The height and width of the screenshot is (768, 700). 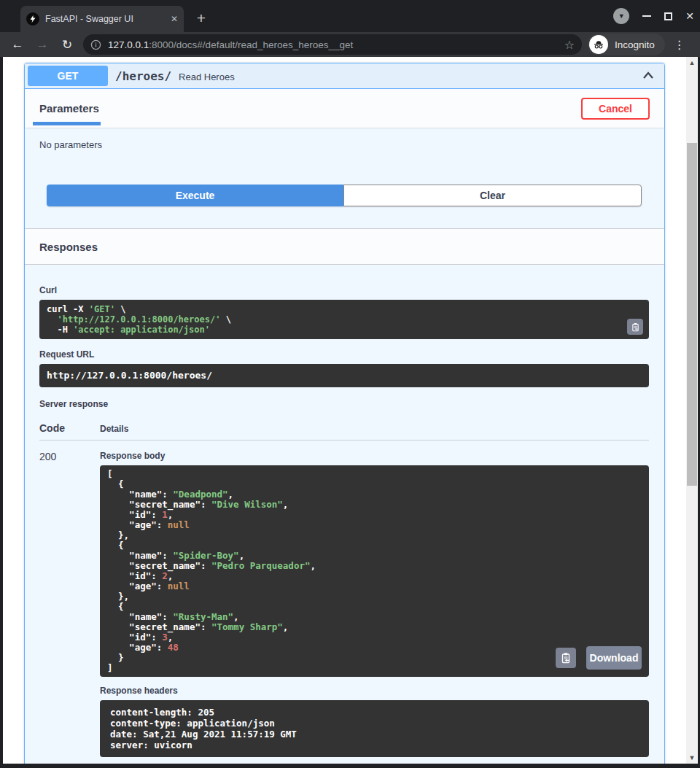 What do you see at coordinates (68, 76) in the screenshot?
I see `method-badge: GET` at bounding box center [68, 76].